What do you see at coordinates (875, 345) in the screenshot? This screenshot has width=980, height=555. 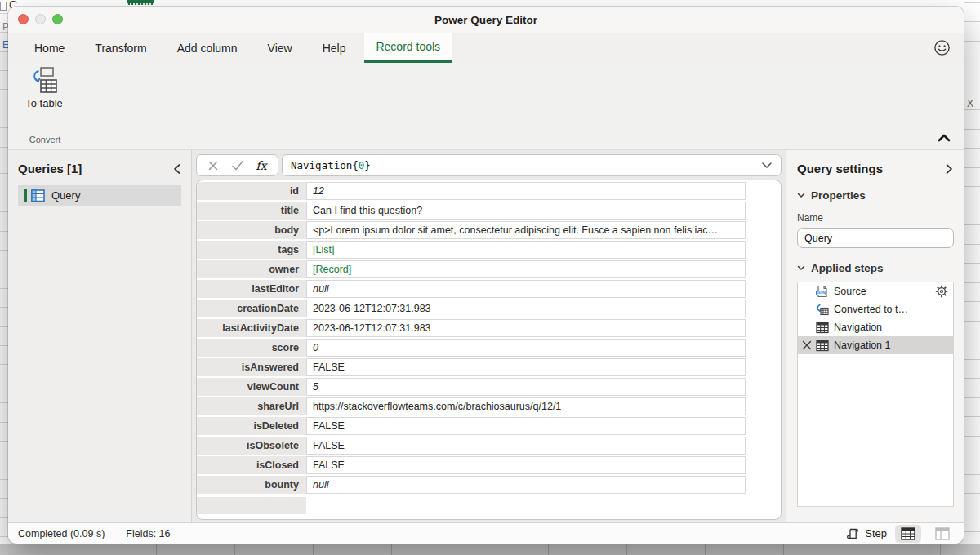 I see `applied-step-row: Navigation 1` at bounding box center [875, 345].